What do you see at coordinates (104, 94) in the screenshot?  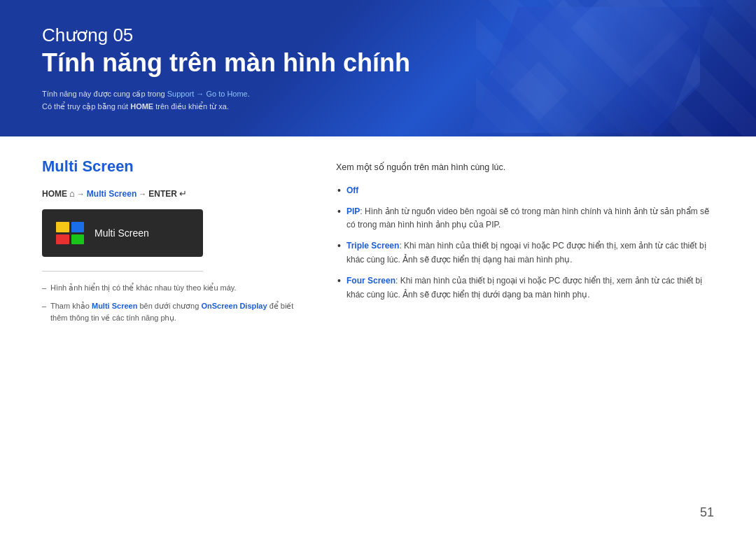 I see `subtitle-prefix: Tính năng này được cung cấp trong` at bounding box center [104, 94].